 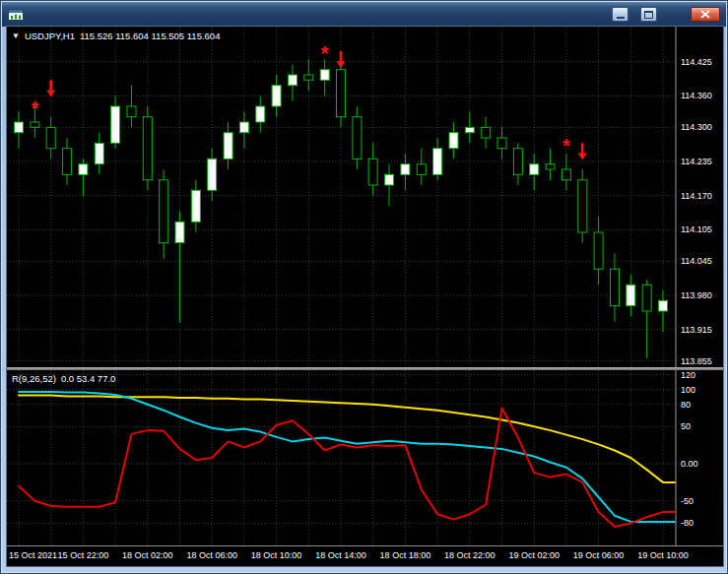 I want to click on close-button, so click(x=705, y=14).